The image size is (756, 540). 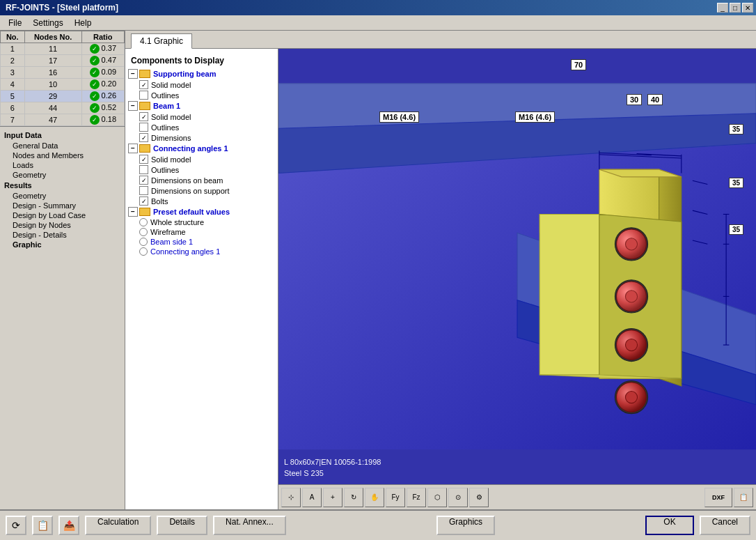 I want to click on nav-nodes-members: Nodes and Members, so click(x=63, y=155).